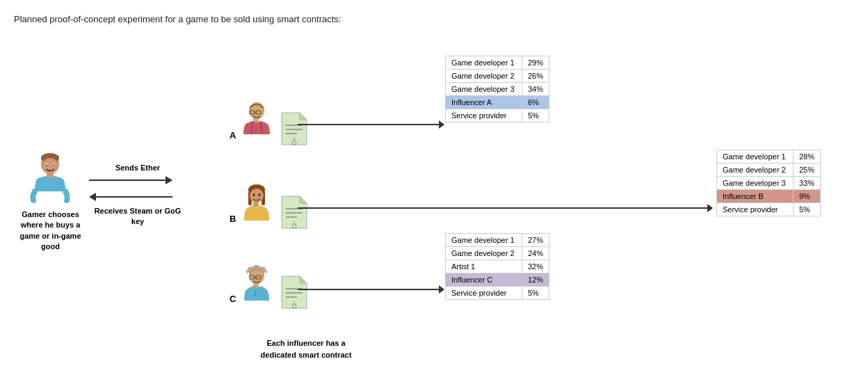 The width and height of the screenshot is (868, 366). Describe the element at coordinates (497, 89) in the screenshot. I see `table-a: Game developer 129%Game developer 226%Ga…` at that location.